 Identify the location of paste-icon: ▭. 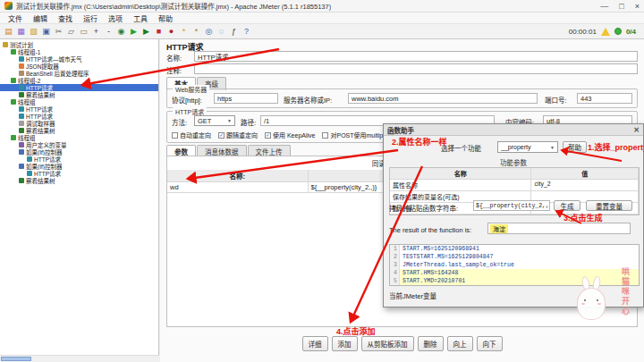
(84, 32).